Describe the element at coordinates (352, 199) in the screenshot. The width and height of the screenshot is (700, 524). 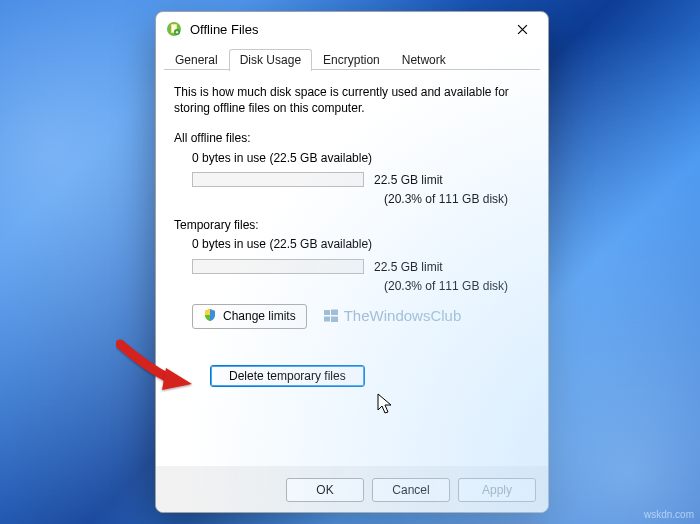
I see `all-offline-percent: (20.3% of 111 GB disk)` at that location.